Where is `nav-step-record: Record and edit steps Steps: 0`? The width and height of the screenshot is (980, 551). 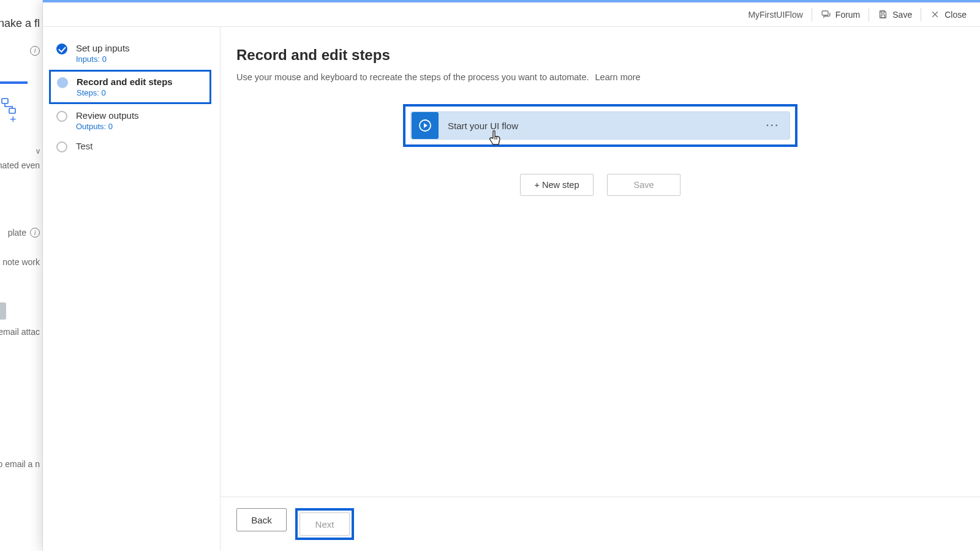
nav-step-record: Record and edit steps Steps: 0 is located at coordinates (130, 87).